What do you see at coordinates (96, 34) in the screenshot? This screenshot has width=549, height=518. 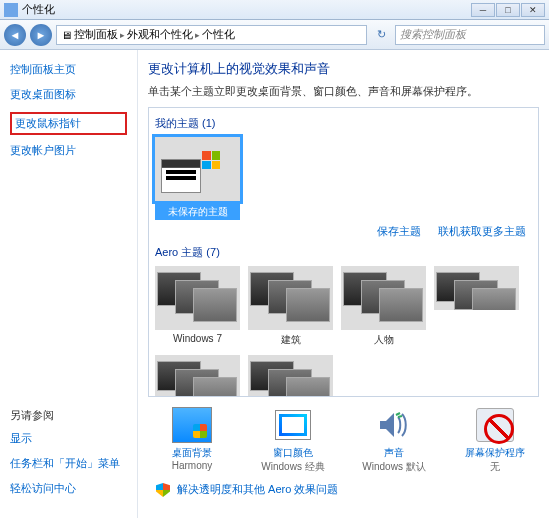 I see `breadcrumb-item: 控制面板` at bounding box center [96, 34].